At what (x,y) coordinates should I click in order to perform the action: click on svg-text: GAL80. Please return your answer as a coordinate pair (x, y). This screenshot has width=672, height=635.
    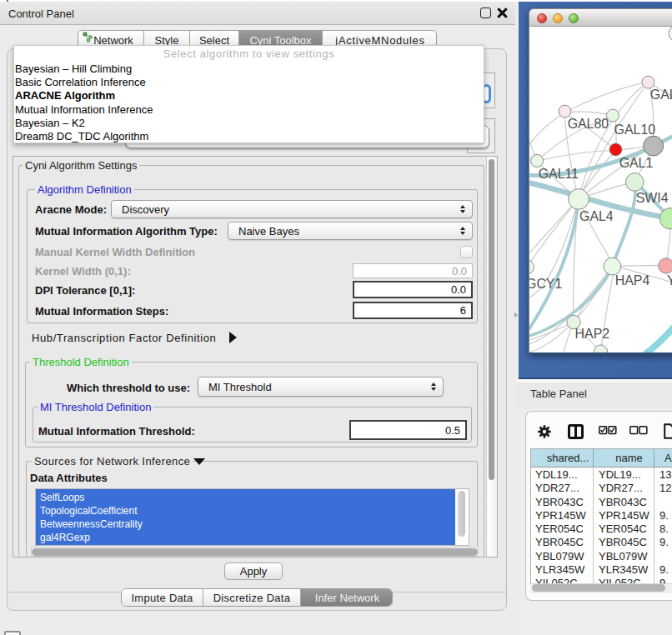
    Looking at the image, I should click on (589, 123).